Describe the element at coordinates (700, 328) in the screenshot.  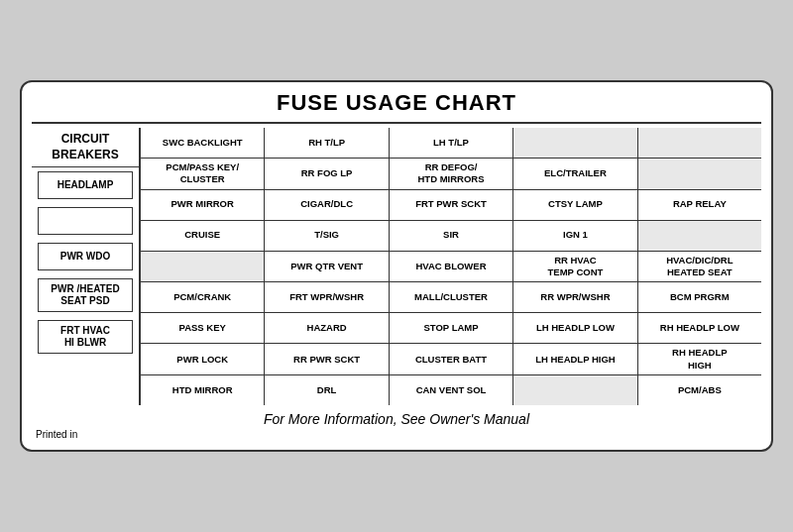
I see `fuse-cell-6-4: RH HEADLP LOW` at that location.